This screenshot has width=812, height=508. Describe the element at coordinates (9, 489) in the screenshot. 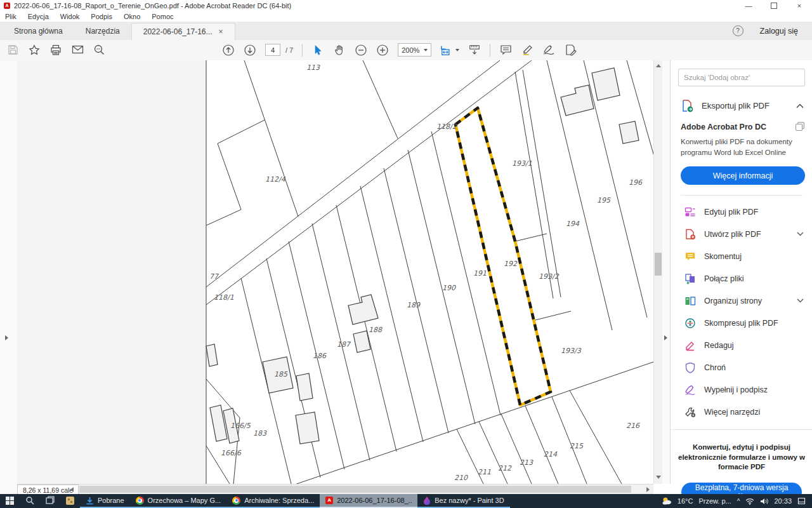

I see `bottom-left-corner` at that location.